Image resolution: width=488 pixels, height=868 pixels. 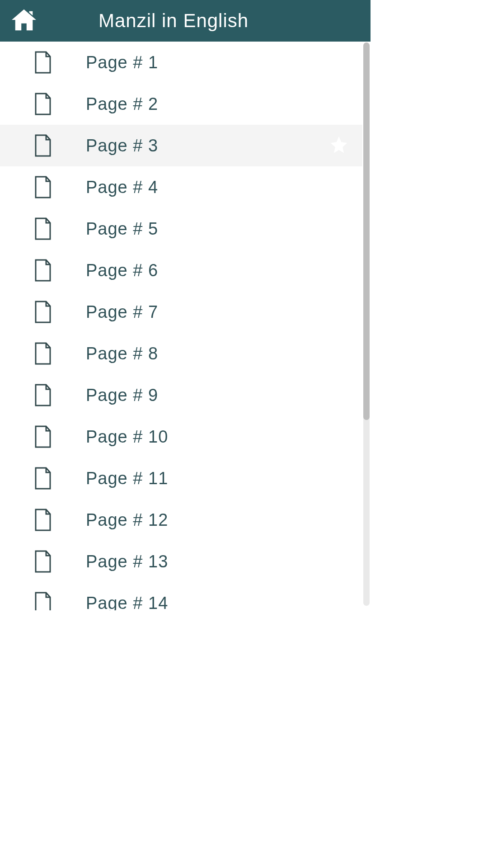 I want to click on list-item: Page # 1, so click(x=181, y=62).